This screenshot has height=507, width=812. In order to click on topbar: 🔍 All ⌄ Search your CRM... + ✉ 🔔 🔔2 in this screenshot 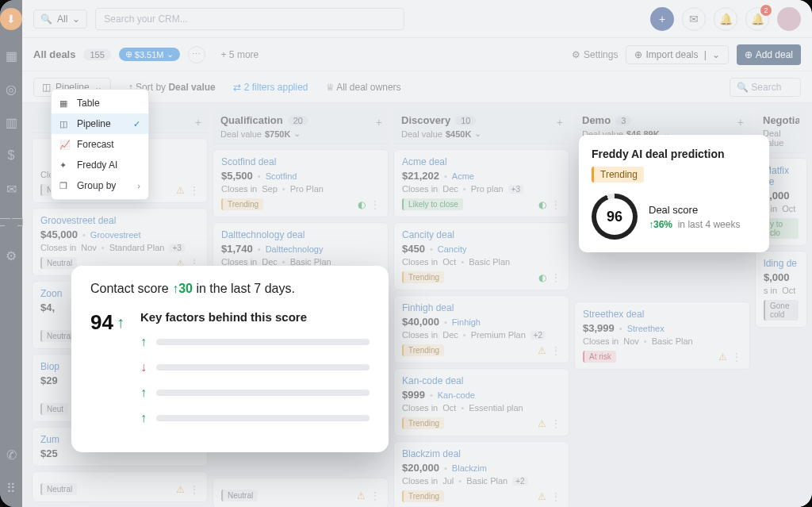, I will do `click(417, 19)`.